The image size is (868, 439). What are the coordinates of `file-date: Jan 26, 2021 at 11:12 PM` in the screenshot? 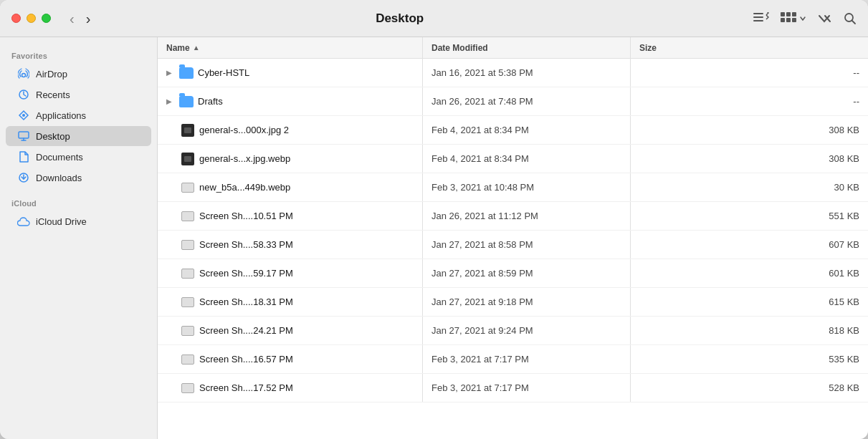 It's located at (527, 216).